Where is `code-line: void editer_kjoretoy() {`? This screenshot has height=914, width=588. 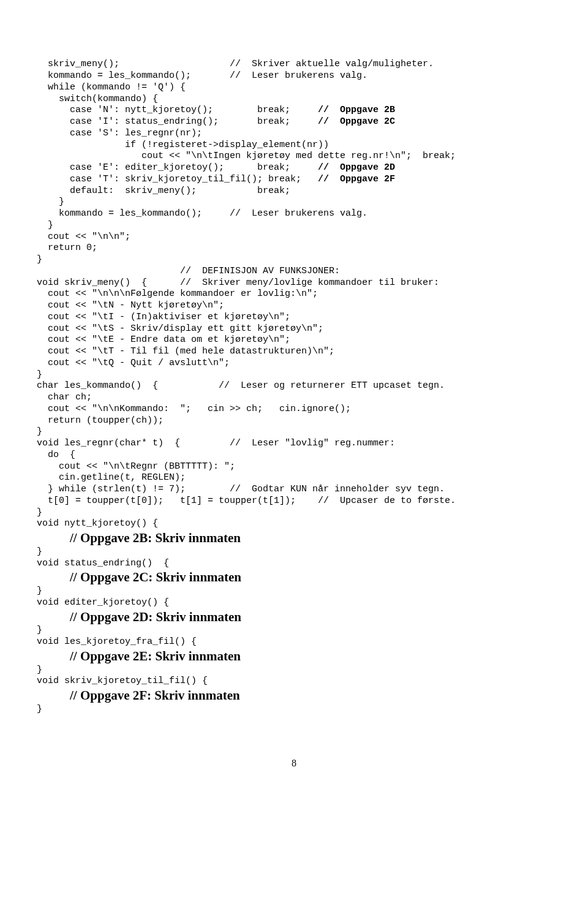 code-line: void editer_kjoretoy() { is located at coordinates (294, 603).